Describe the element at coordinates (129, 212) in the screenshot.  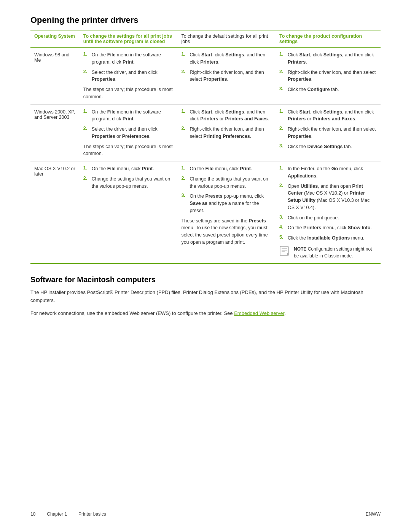
I see `col2-macosx: 1. On the File menu, click Print. 2. Cha…` at that location.